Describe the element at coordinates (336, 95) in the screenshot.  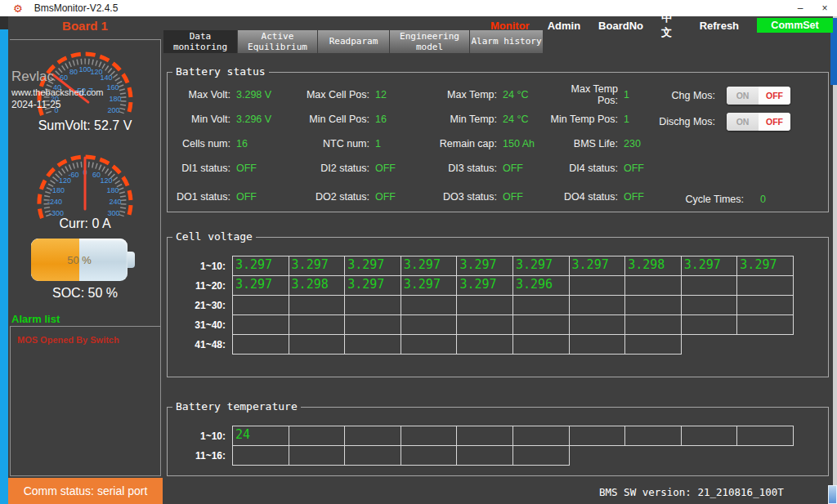
I see `status-label: Max Cell Pos:` at that location.